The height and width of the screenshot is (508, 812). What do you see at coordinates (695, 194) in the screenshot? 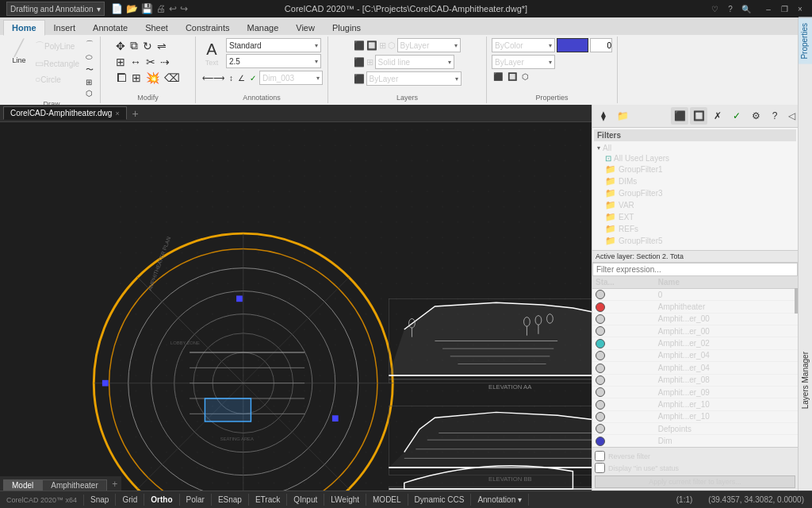
I see `filter-gf3: 📁 GroupFilter3` at bounding box center [695, 194].